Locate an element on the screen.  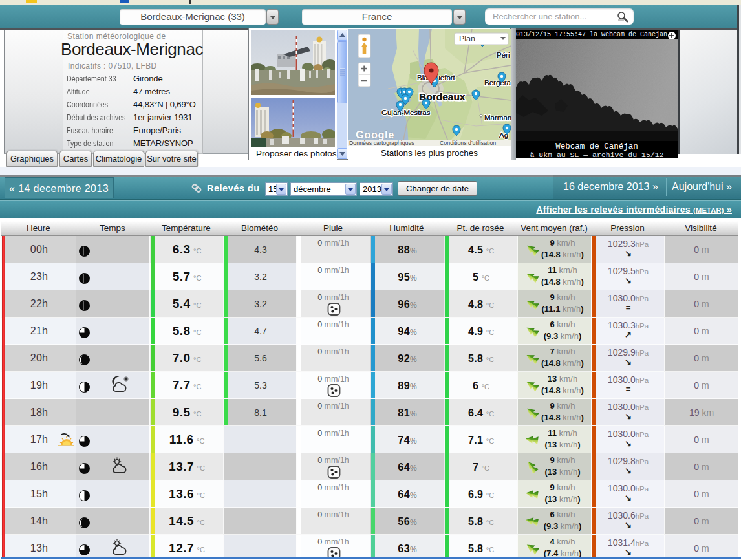
svg-text: Google is located at coordinates (375, 135).